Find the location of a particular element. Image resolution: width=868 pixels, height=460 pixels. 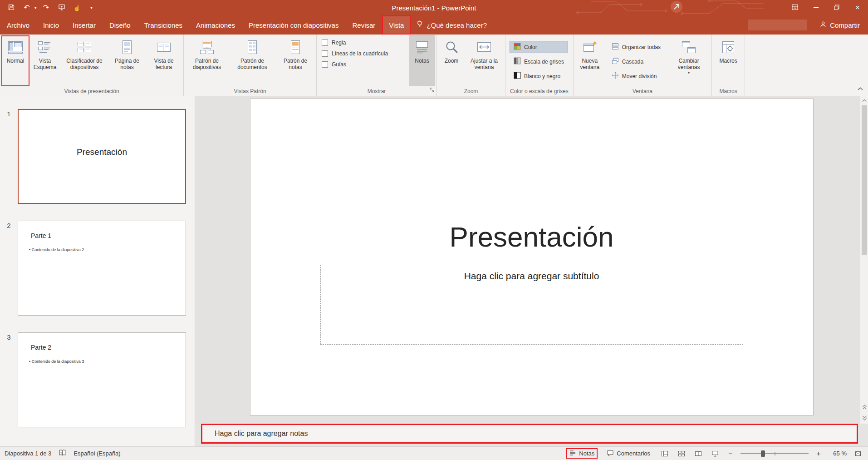

subtitle-placeholder: Haga clic para agregar subtítulo is located at coordinates (532, 305).